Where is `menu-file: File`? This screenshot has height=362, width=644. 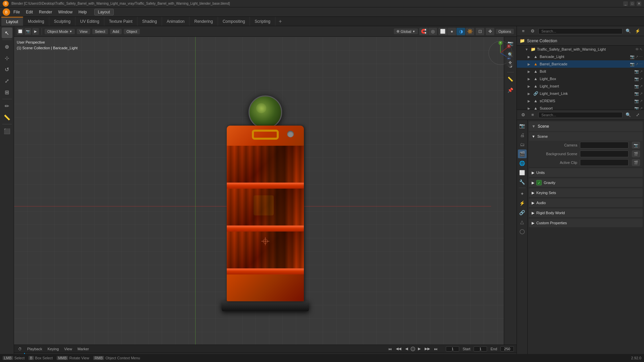
menu-file: File is located at coordinates (17, 12).